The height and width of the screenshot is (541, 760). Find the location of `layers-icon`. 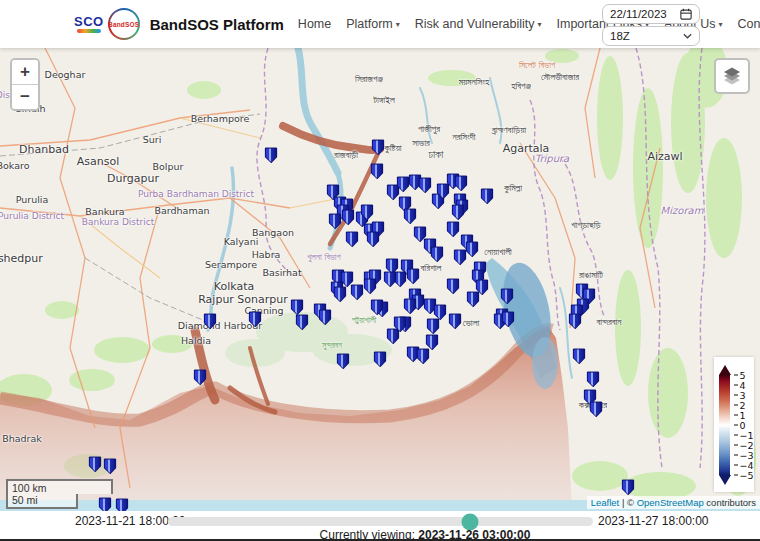

layers-icon is located at coordinates (732, 76).